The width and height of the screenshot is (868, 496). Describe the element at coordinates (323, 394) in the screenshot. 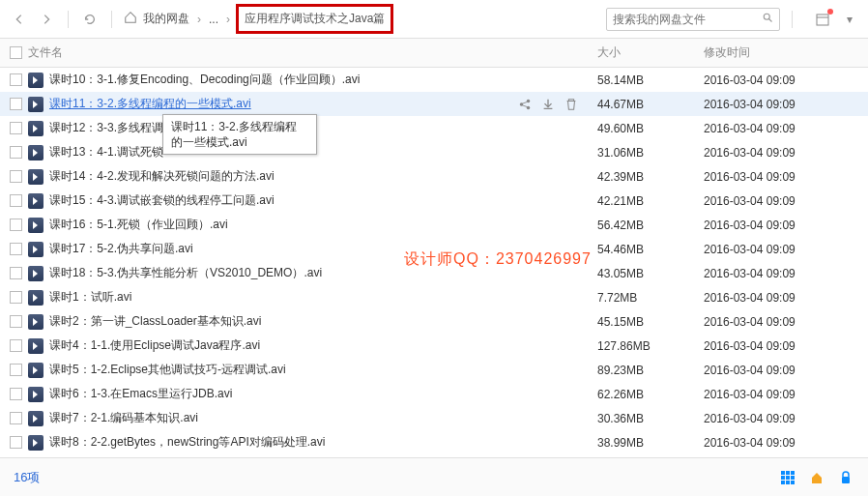

I see `file-name: 课时6：1-3.在Emacs里运行JDB.avi` at that location.